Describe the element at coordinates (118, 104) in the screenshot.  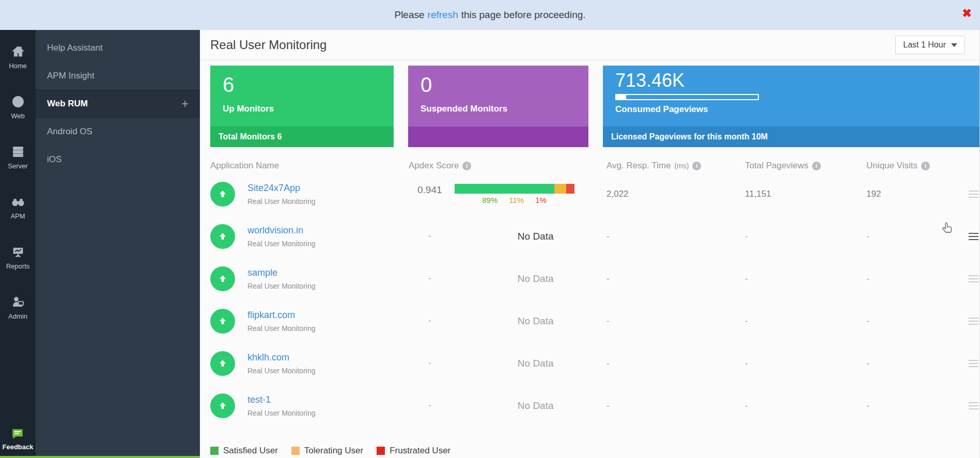
I see `submenu-item-web-rum: Web RUM +` at that location.